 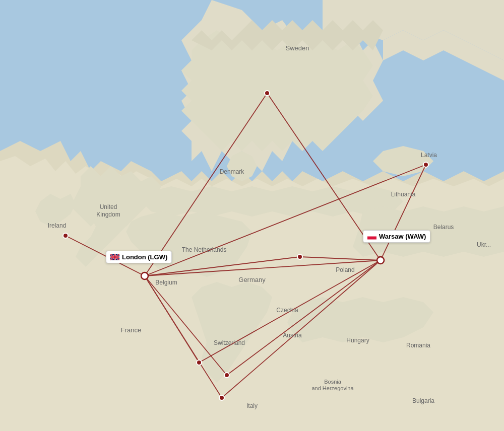 What do you see at coordinates (418, 345) in the screenshot?
I see `romania-label: Romania` at bounding box center [418, 345].